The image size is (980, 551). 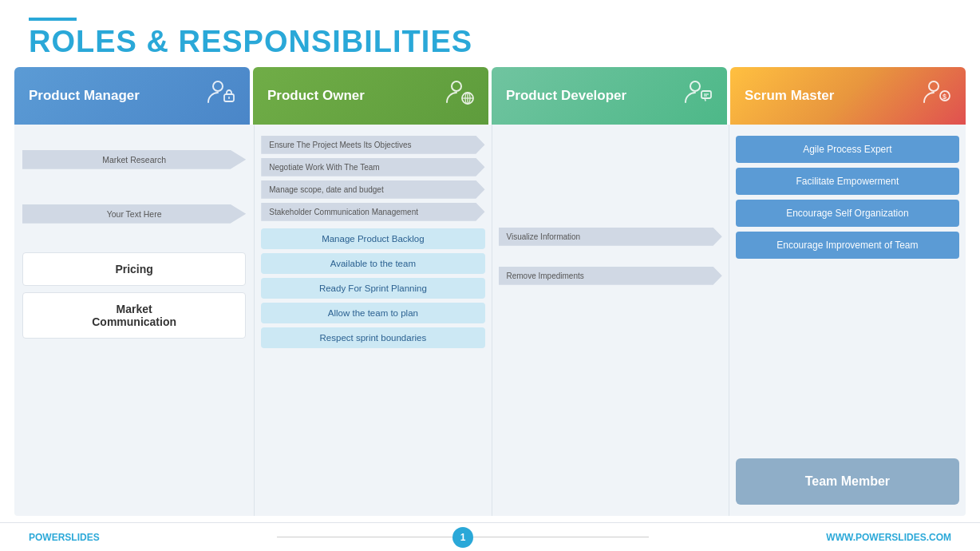 What do you see at coordinates (316, 96) in the screenshot?
I see `role-label-po: Product Owner` at bounding box center [316, 96].